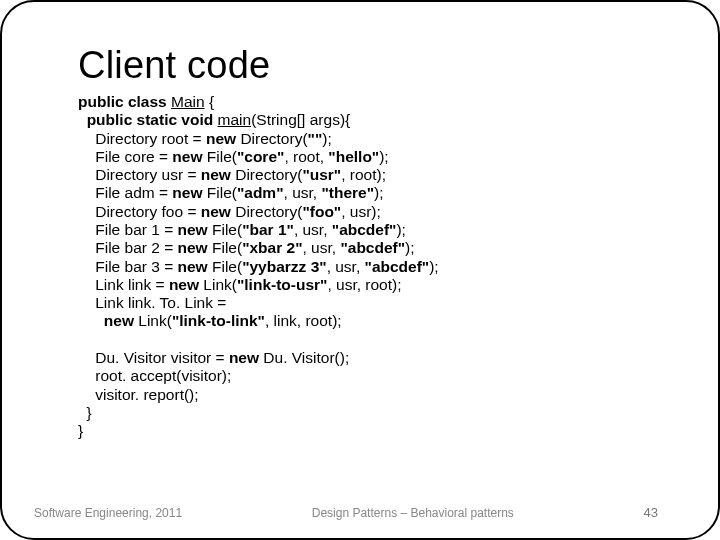 The height and width of the screenshot is (540, 720). I want to click on footer-center: Design Patterns – Behavioral patterns, so click(412, 513).